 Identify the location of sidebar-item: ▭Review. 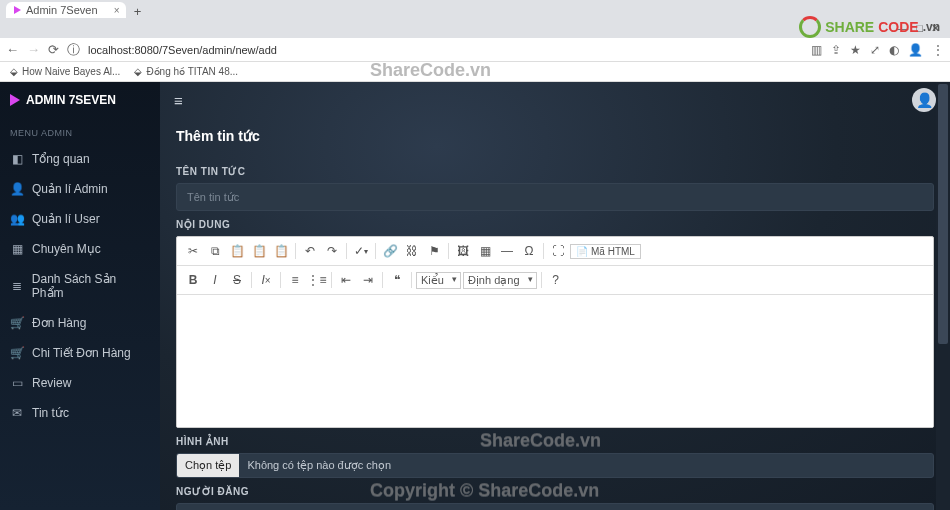
(80, 383).